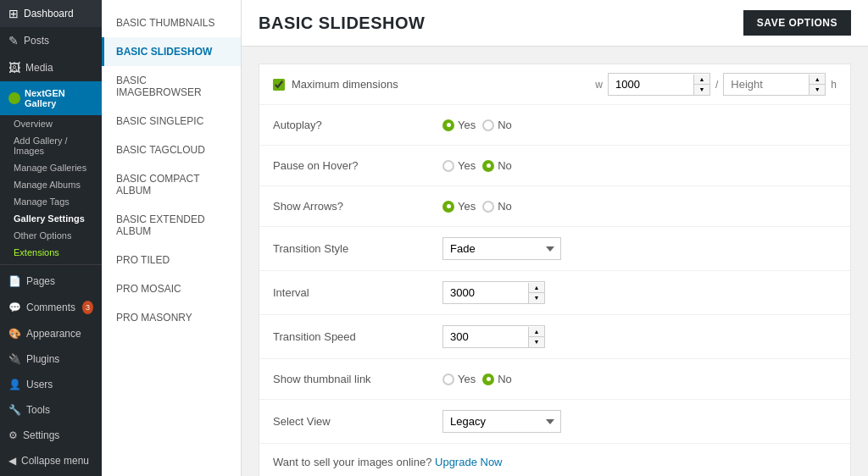 This screenshot has width=868, height=476. What do you see at coordinates (171, 86) in the screenshot?
I see `gallery-nav-basic-imagebrowser: BASIC IMAGEBROWSER` at bounding box center [171, 86].